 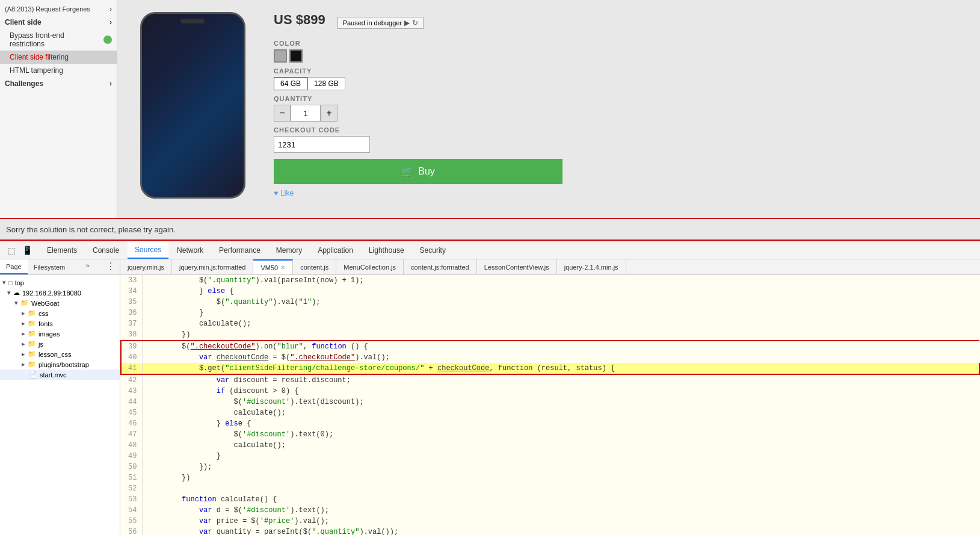 What do you see at coordinates (14, 267) in the screenshot?
I see `sources-tab-page: Page` at bounding box center [14, 267].